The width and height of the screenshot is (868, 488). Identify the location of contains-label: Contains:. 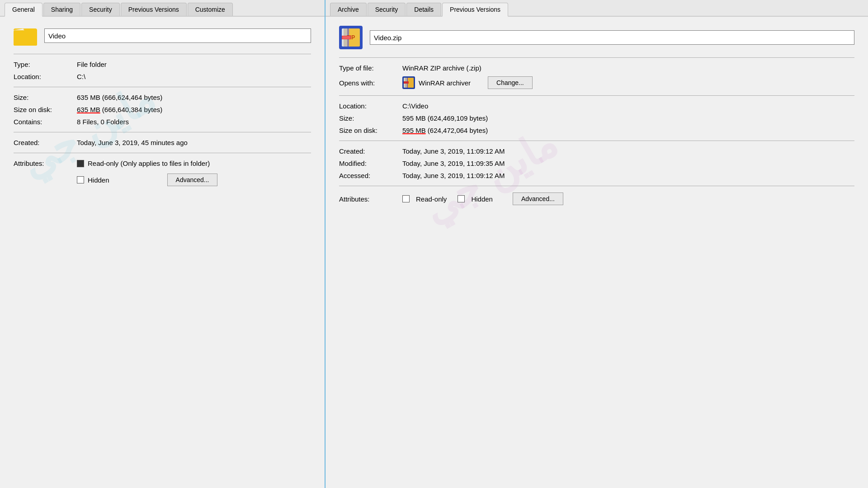
(45, 122).